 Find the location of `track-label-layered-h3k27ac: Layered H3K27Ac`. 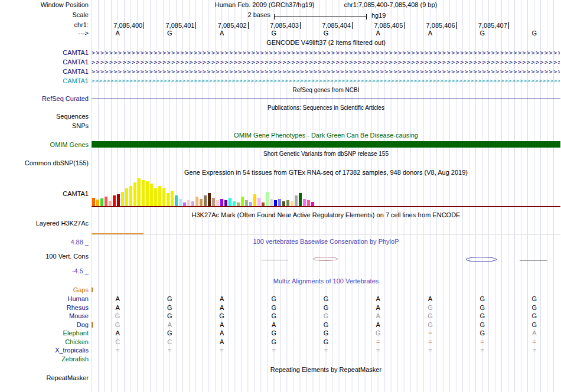

track-label-layered-h3k27ac: Layered H3K27Ac is located at coordinates (63, 223).